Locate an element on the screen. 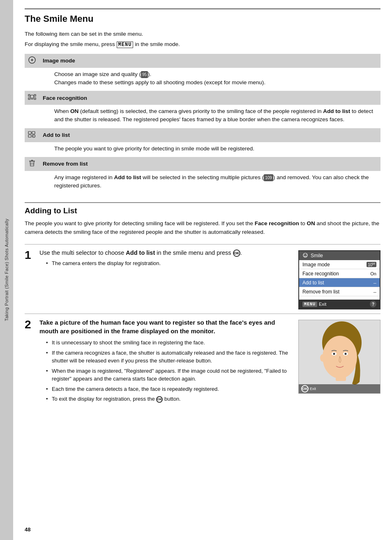 The height and width of the screenshot is (540, 392). menu-keyword: MENU is located at coordinates (125, 45).